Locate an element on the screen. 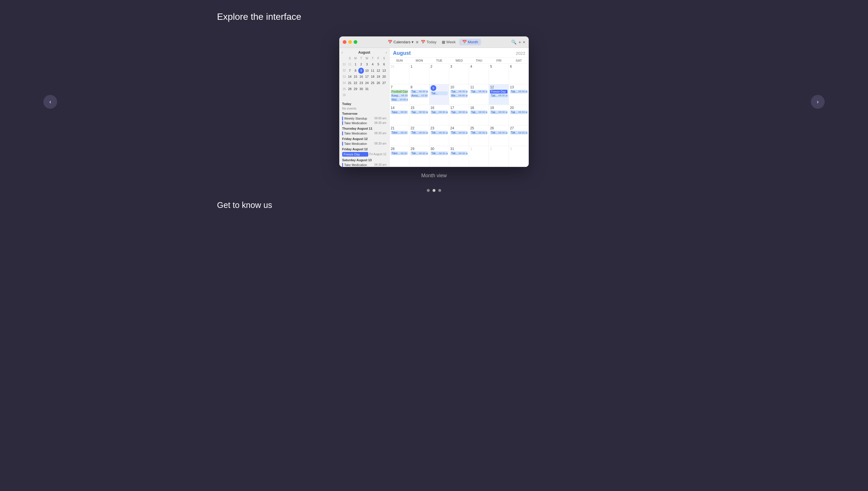  take-med-tomorrow-event: Take Medication 08:30 am is located at coordinates (364, 123).